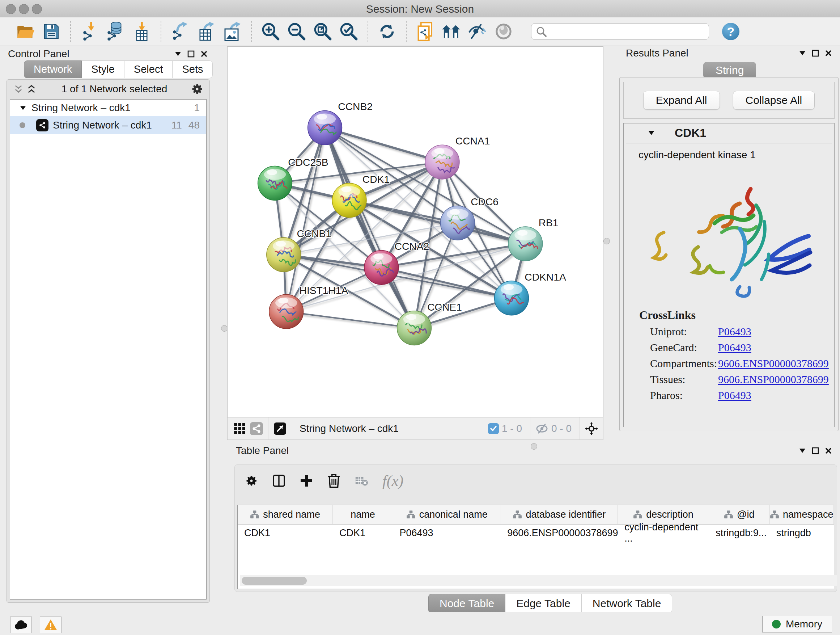 The height and width of the screenshot is (635, 840). Describe the element at coordinates (627, 603) in the screenshot. I see `tab-network-table: Network Table` at that location.